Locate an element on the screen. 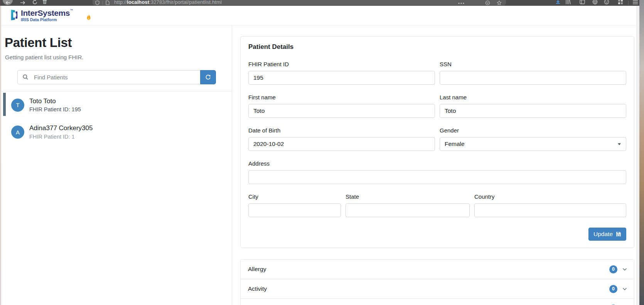 The image size is (644, 305). gender-value: Female is located at coordinates (455, 144).